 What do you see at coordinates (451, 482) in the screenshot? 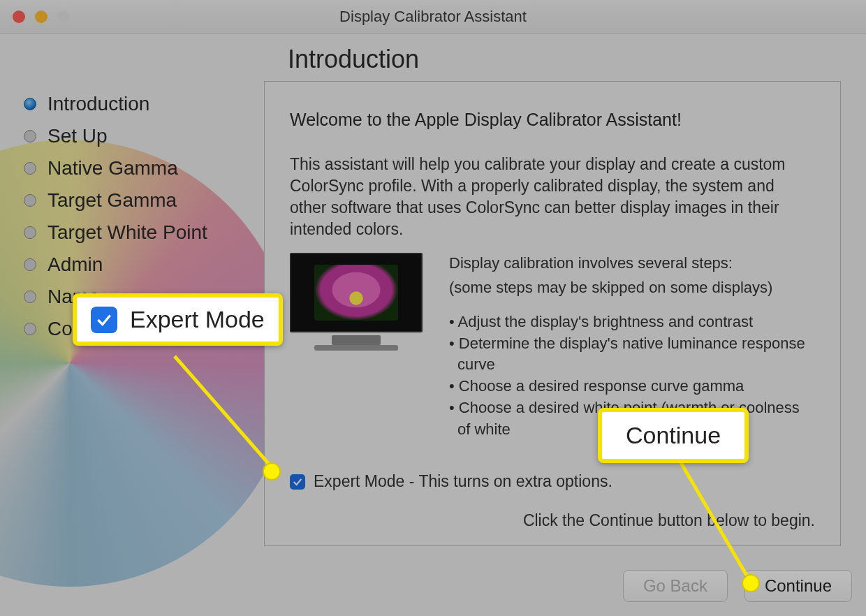
I see `expert-mode-option: Expert Mode - This turns on extra option…` at bounding box center [451, 482].